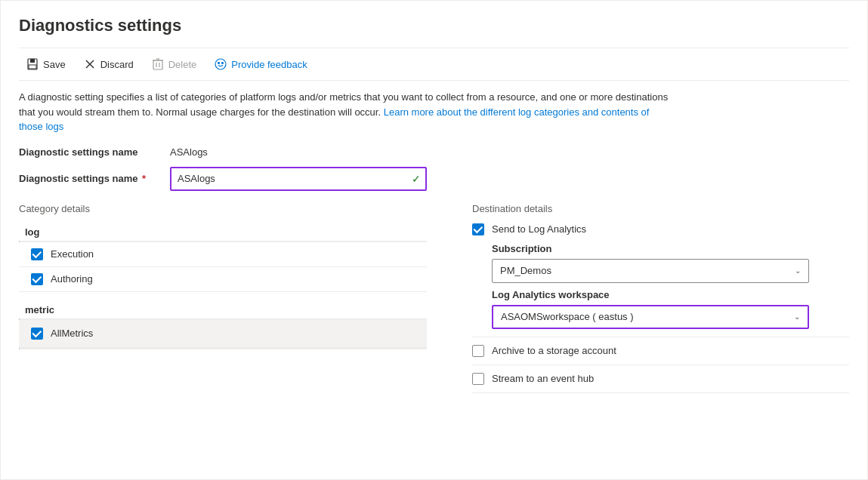 This screenshot has height=480, width=868. Describe the element at coordinates (660, 379) in the screenshot. I see `stream-event-hub-row: Stream to an event hub` at that location.